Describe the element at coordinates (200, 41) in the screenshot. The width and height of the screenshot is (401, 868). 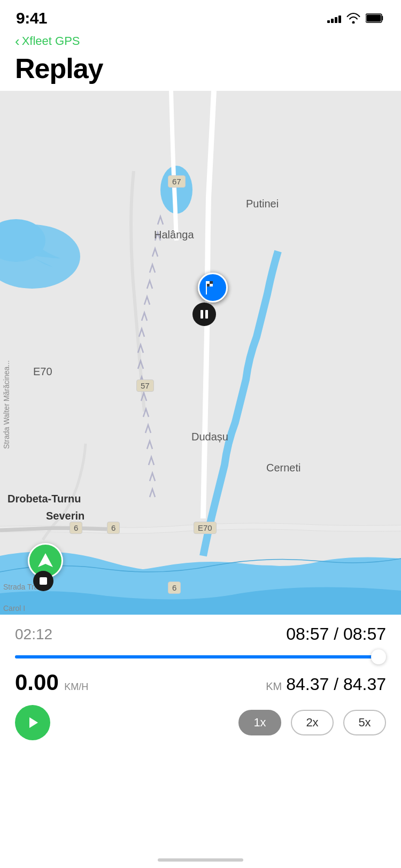
I see `back-button: ‹ Xfleet GPS` at that location.